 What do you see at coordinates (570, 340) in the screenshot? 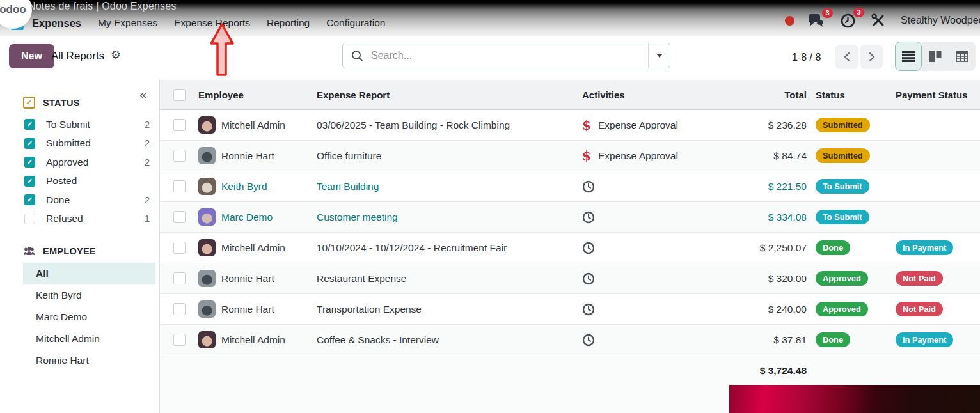
I see `table-row: Mitchell AdminCoffee & Snacks - Intervie…` at bounding box center [570, 340].